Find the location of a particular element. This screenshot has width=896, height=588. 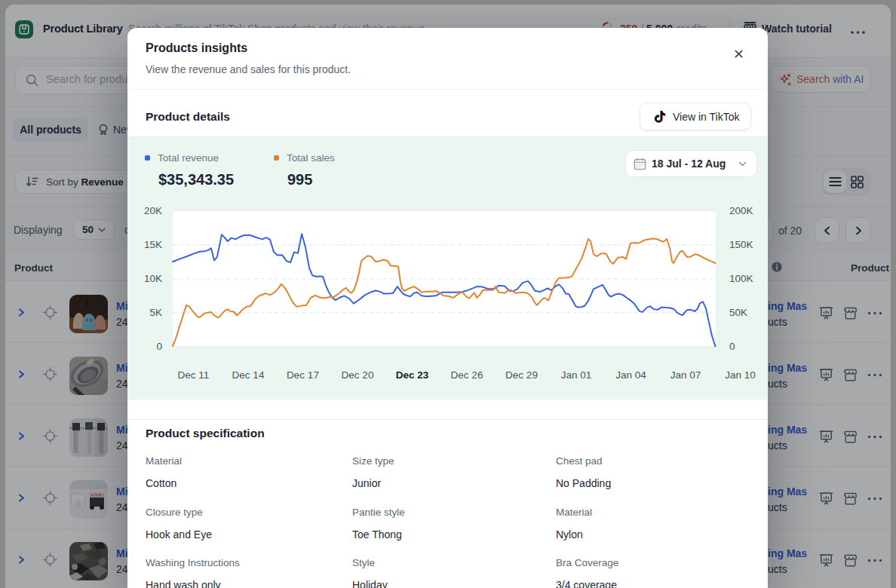

spec-value: Hook and Eye is located at coordinates (179, 534).